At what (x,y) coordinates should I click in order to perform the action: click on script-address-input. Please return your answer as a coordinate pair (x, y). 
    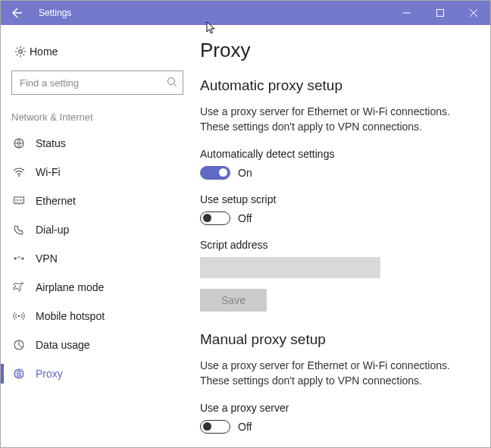
    Looking at the image, I should click on (290, 268).